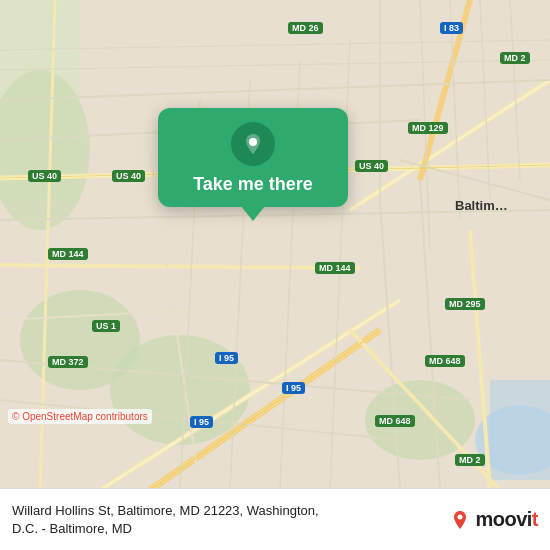 Image resolution: width=550 pixels, height=550 pixels. What do you see at coordinates (202, 422) in the screenshot?
I see `road-badge-i95-bottom: I 95` at bounding box center [202, 422].